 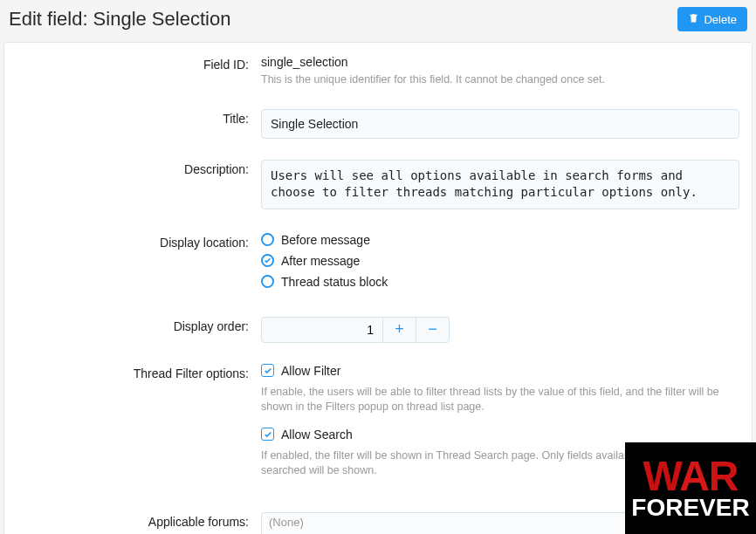 What do you see at coordinates (691, 489) in the screenshot?
I see `watermark-logo: WAR FOREVER` at bounding box center [691, 489].